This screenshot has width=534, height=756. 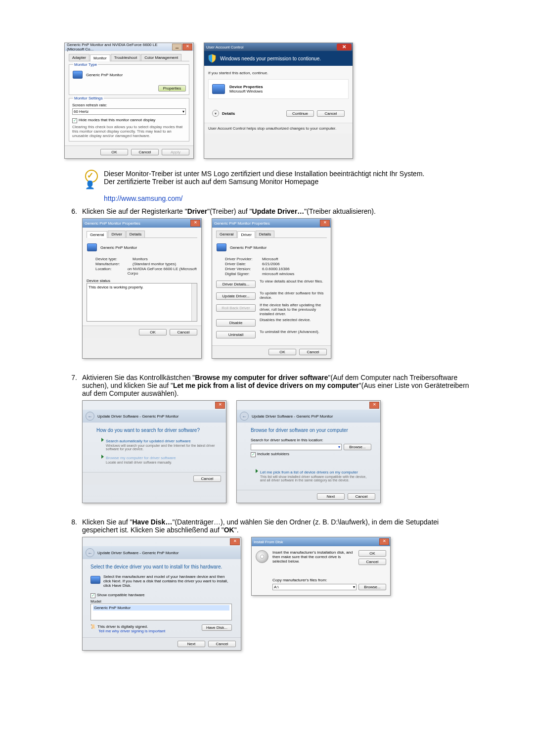 What do you see at coordinates (176, 152) in the screenshot?
I see `apply-button: Apply` at bounding box center [176, 152].